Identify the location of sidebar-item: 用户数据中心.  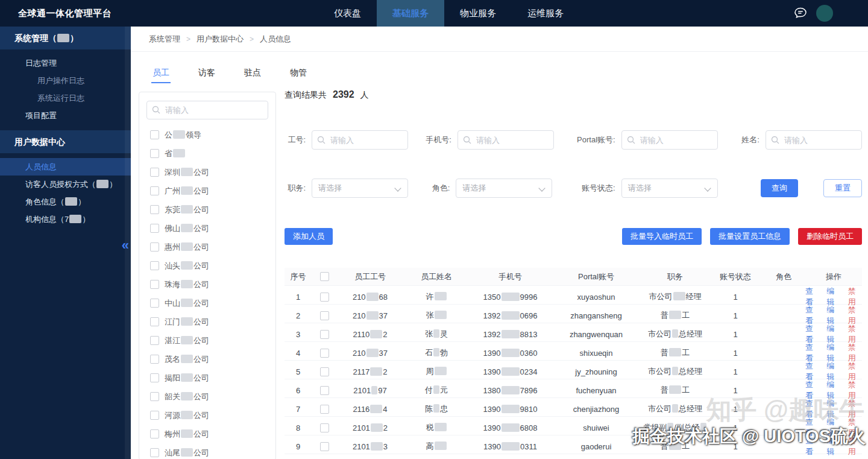
(65, 142).